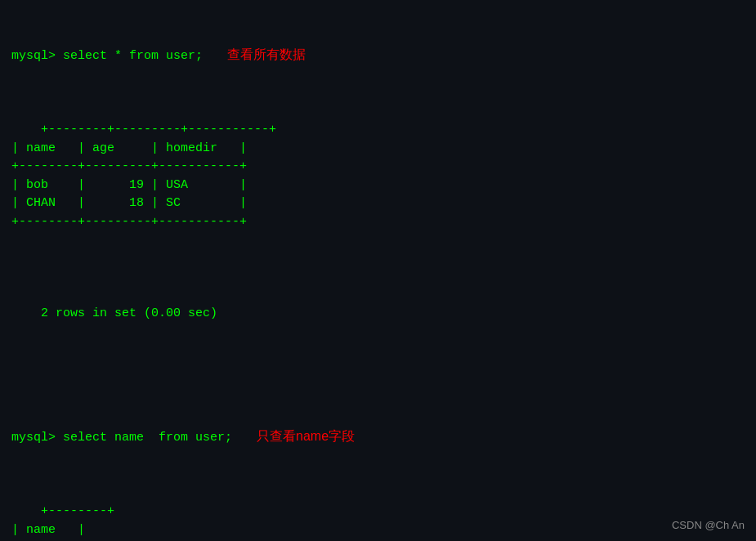 This screenshot has width=756, height=541. I want to click on section1-table-content: +--------+---------+-----------+ | name …, so click(144, 176).